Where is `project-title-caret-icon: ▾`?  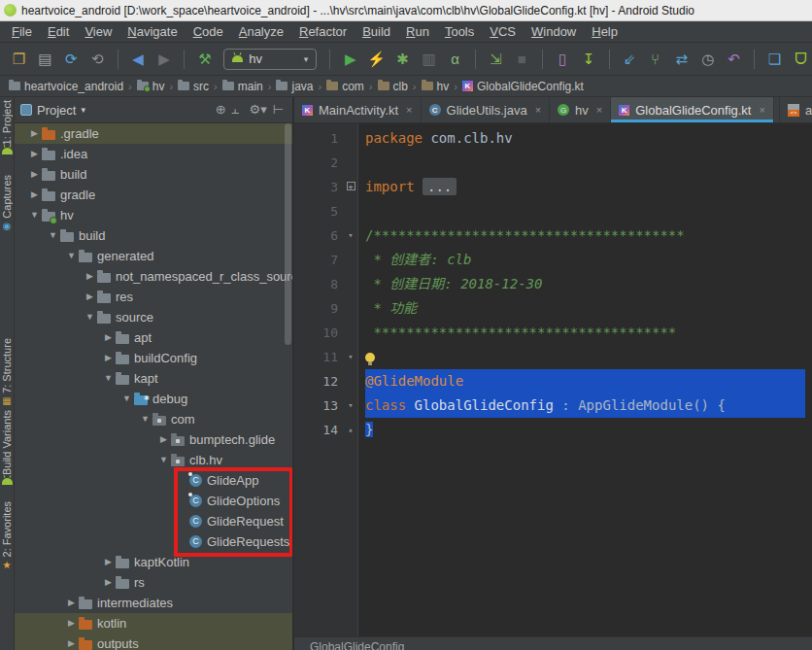 project-title-caret-icon: ▾ is located at coordinates (84, 110).